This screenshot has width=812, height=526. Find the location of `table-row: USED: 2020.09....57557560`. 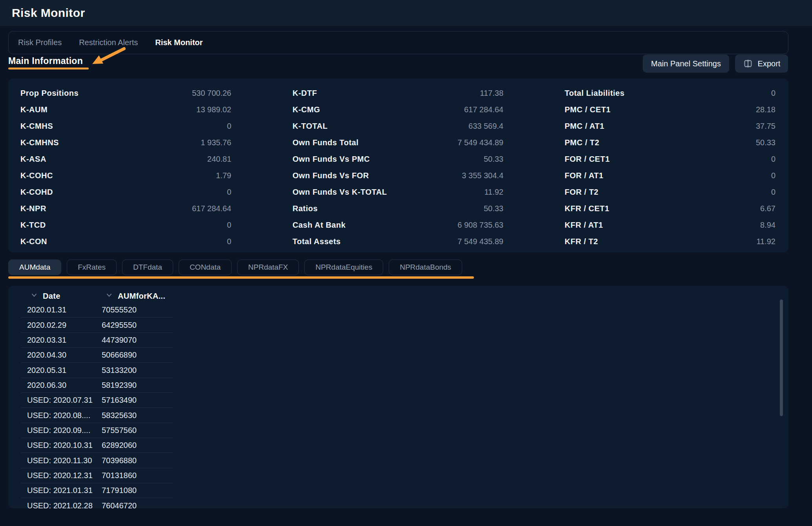

table-row: USED: 2020.09....57557560 is located at coordinates (97, 431).